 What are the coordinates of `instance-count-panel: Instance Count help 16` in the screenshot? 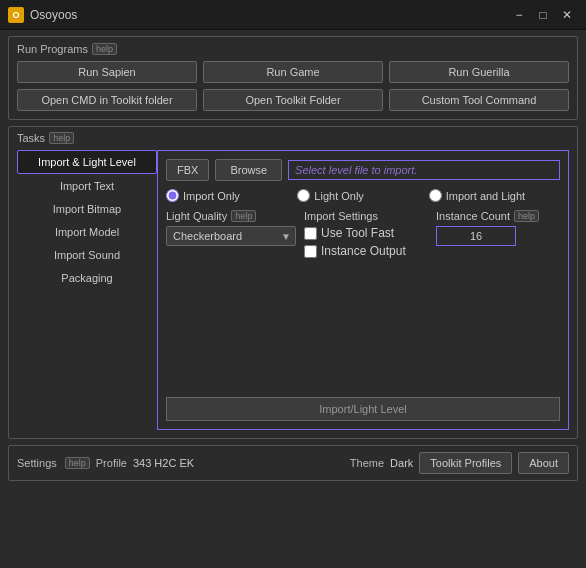 It's located at (498, 228).